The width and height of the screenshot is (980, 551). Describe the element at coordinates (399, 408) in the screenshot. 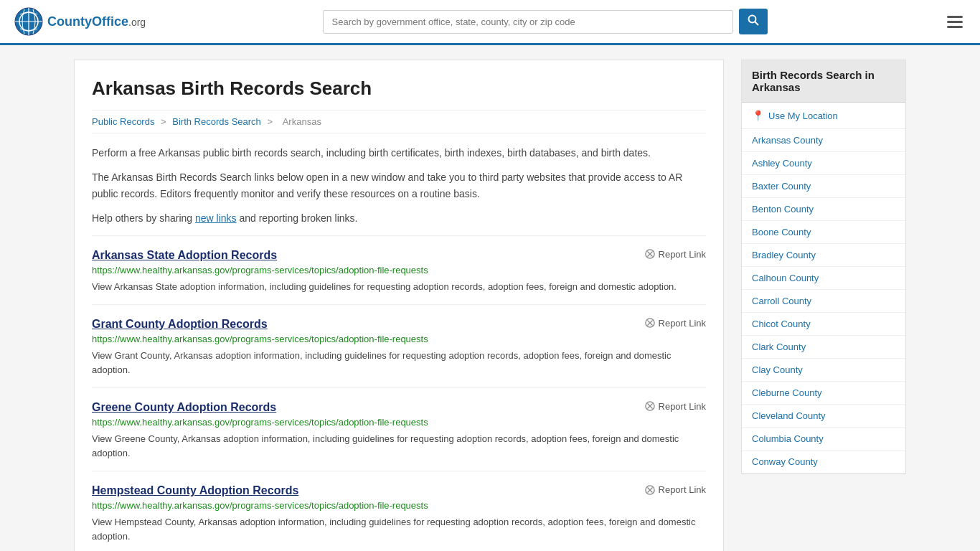

I see `record-header: Greene County Adoption Records Report Li…` at that location.